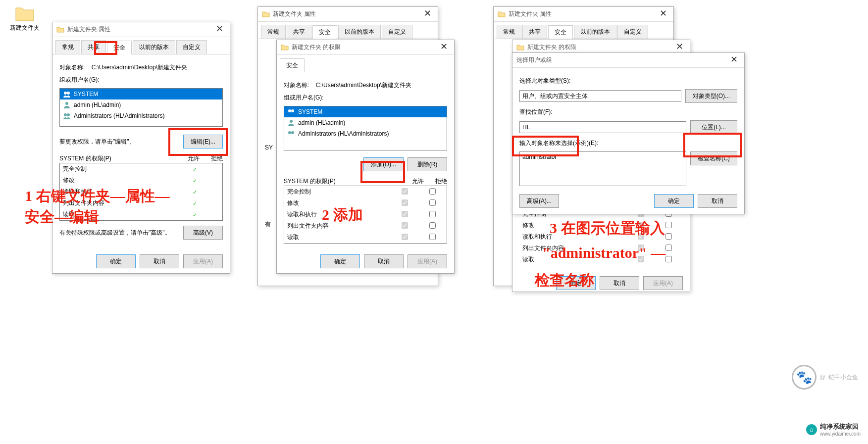 Image resolution: width=868 pixels, height=444 pixels. I want to click on location-button: 位置(L)..., so click(714, 127).